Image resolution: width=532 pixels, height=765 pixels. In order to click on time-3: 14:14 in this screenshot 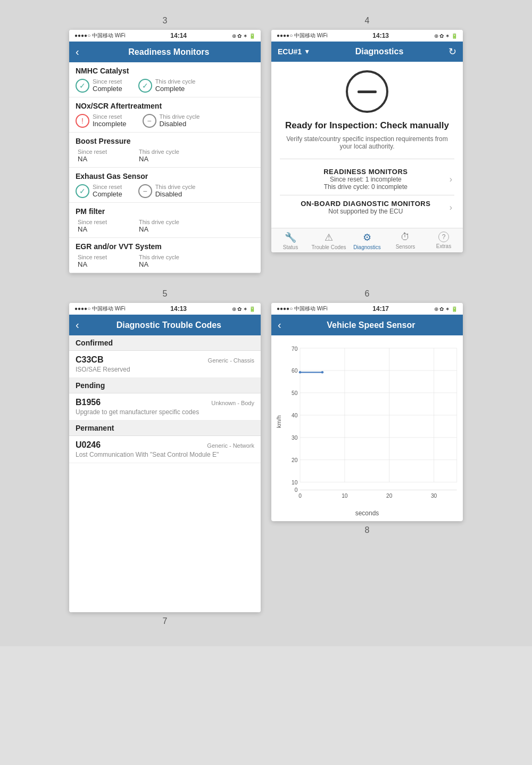, I will do `click(179, 36)`.